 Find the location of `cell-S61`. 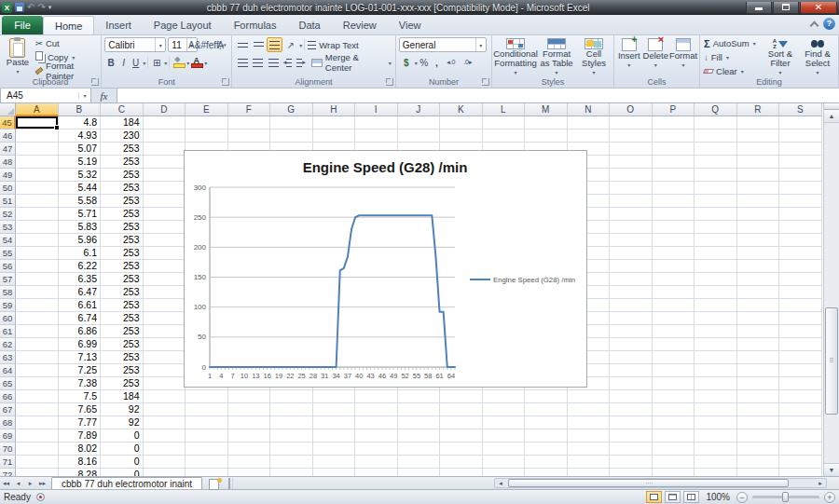

cell-S61 is located at coordinates (801, 332).